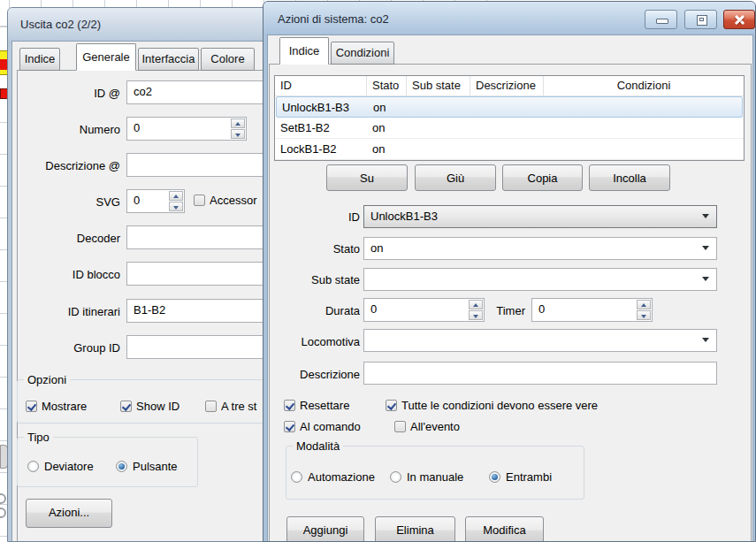 Image resolution: width=756 pixels, height=542 pixels. I want to click on stato-combobox: on, so click(540, 248).